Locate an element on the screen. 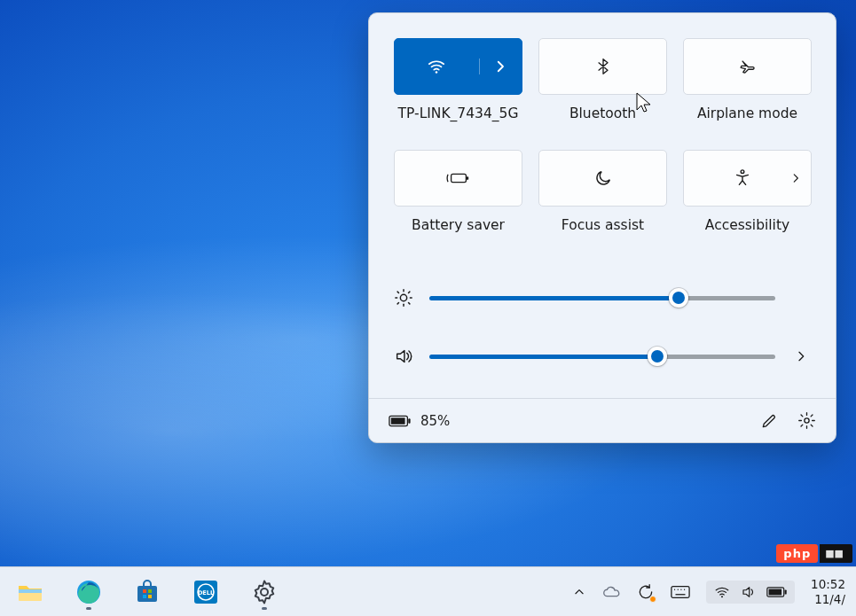  input-indicator-tray-icon is located at coordinates (680, 592).